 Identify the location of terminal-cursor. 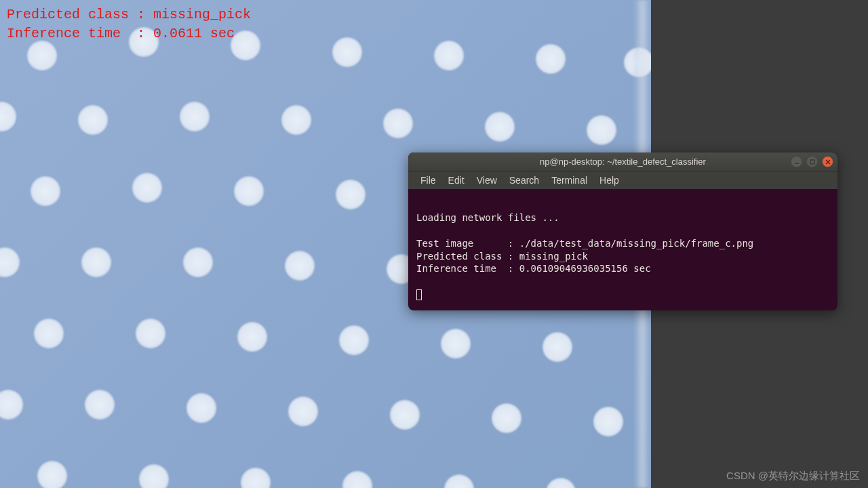
(419, 295).